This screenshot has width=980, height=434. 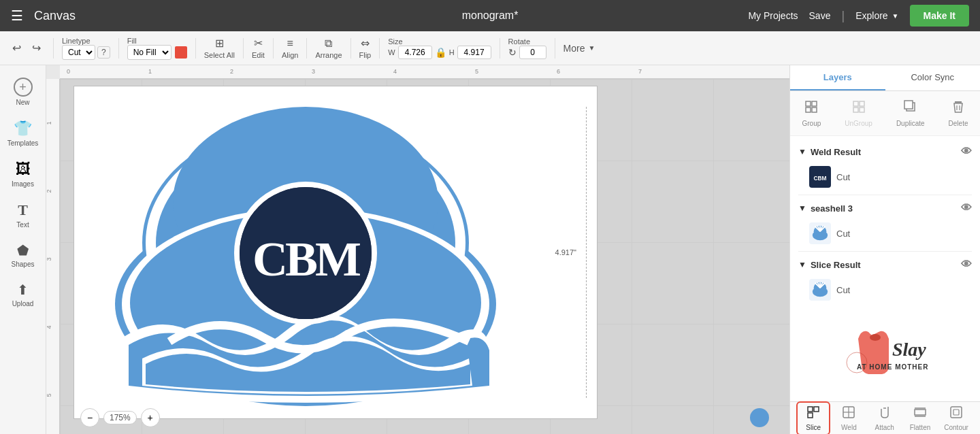 What do you see at coordinates (566, 252) in the screenshot?
I see `measurement-label: 4.917"` at bounding box center [566, 252].